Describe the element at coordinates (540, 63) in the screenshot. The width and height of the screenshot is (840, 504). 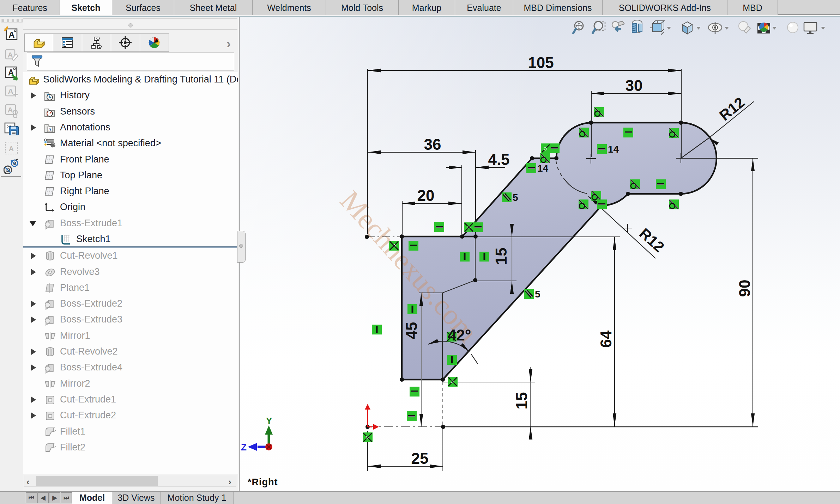
I see `svg-text: 105` at that location.